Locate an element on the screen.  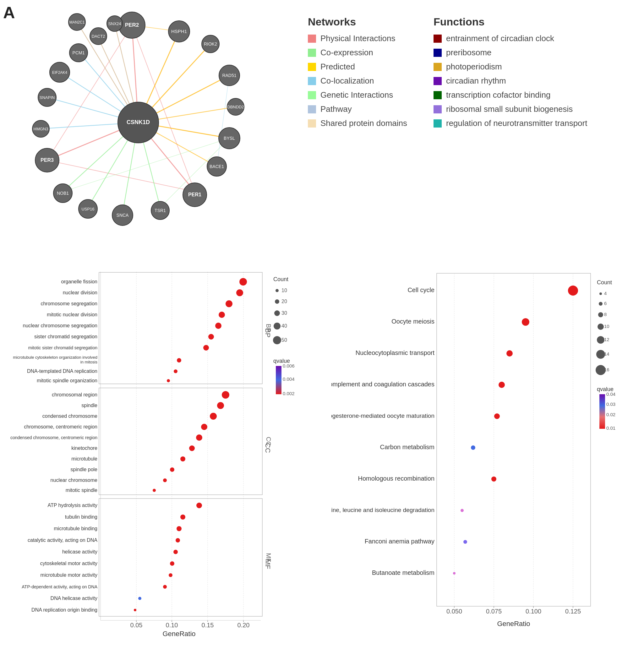
svg-text: Fanconi anemia pathway is located at coordinates (400, 541).